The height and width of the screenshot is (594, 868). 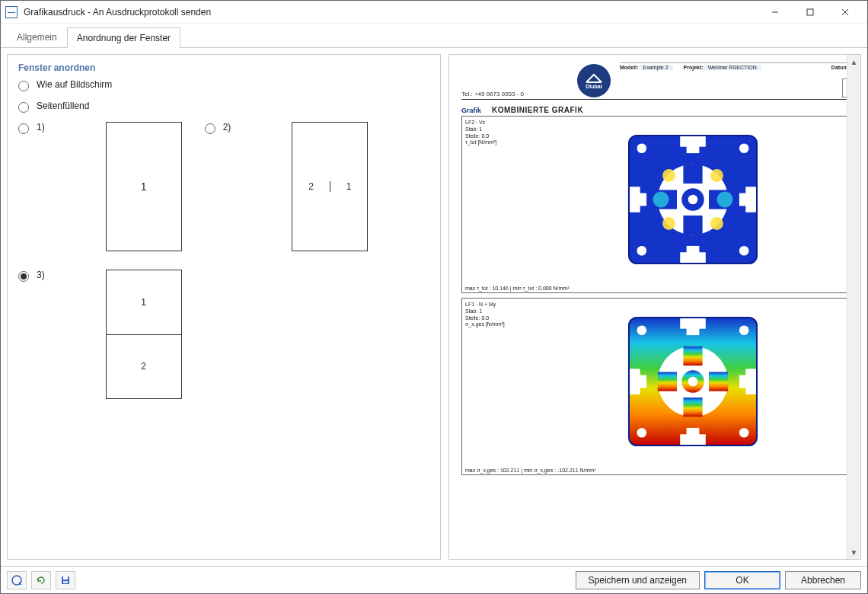 What do you see at coordinates (515, 94) in the screenshot?
I see `company-tel: Tel.: +49 9673 9203 - 0` at bounding box center [515, 94].